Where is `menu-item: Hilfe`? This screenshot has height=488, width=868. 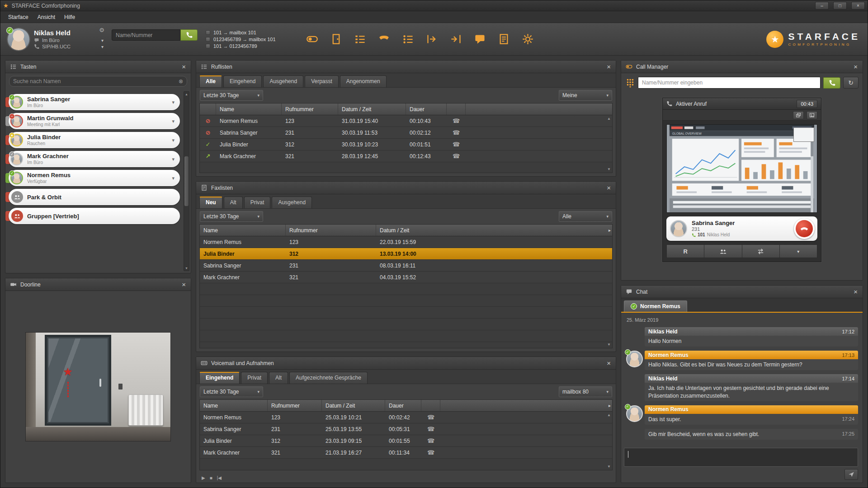
menu-item: Hilfe is located at coordinates (70, 17).